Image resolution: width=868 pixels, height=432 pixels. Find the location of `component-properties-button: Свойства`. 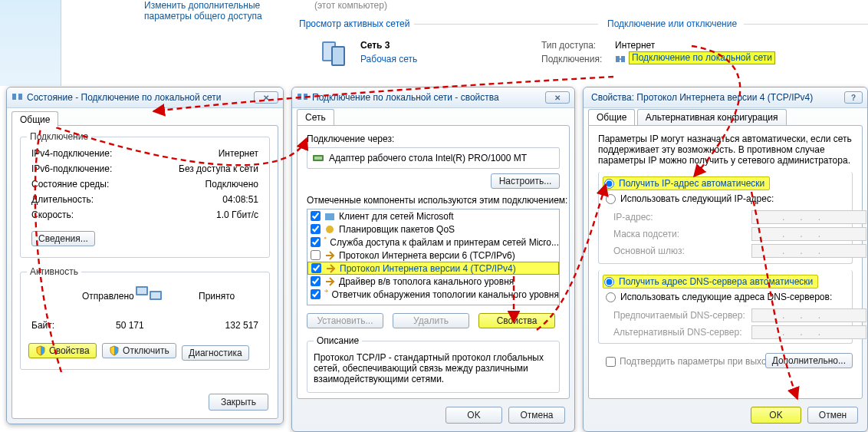

component-properties-button: Свойства is located at coordinates (517, 321).